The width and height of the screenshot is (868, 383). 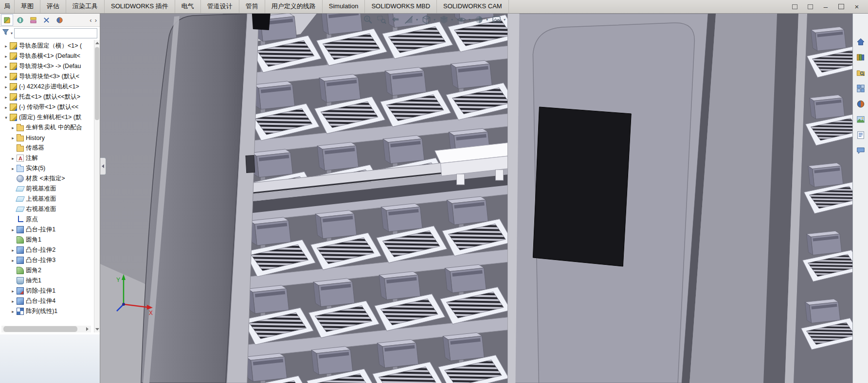 What do you see at coordinates (344, 7) in the screenshot?
I see `menu-tab: Simulation` at bounding box center [344, 7].